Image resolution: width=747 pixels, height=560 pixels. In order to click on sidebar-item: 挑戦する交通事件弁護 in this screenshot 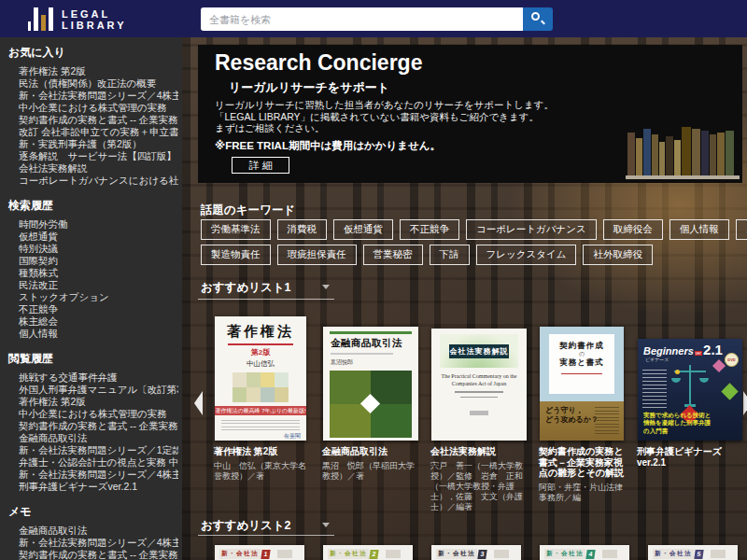, I will do `click(93, 377)`.